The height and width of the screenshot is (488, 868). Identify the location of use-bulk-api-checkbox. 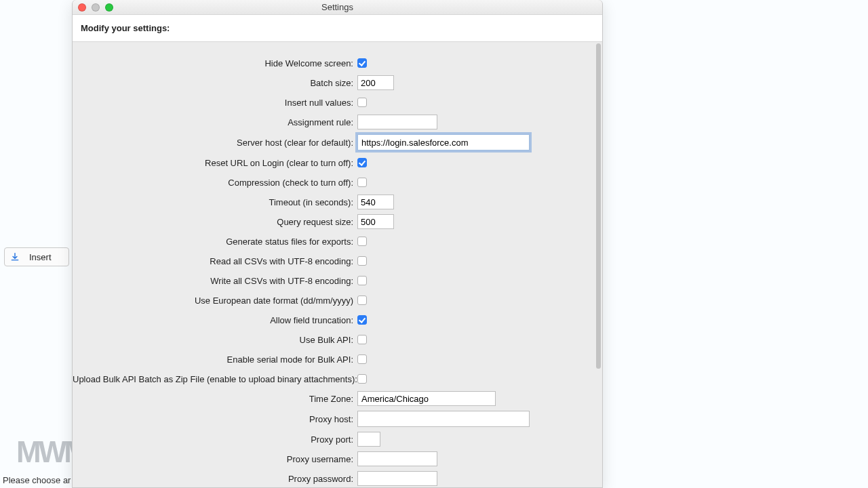
(362, 340).